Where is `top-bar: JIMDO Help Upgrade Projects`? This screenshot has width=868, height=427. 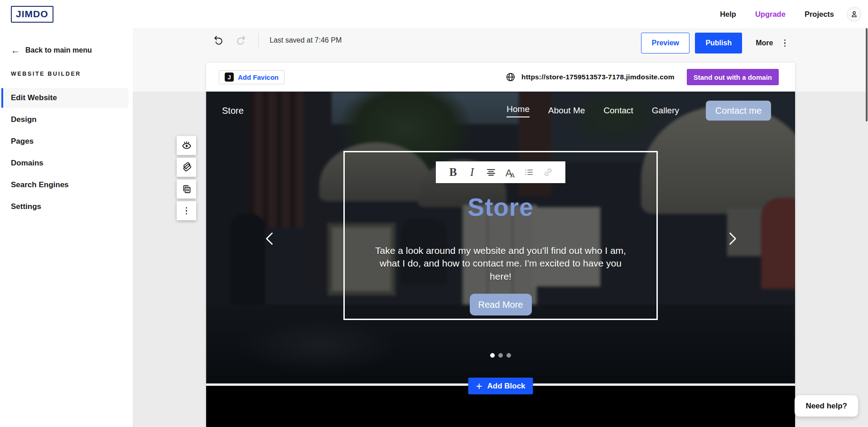 top-bar: JIMDO Help Upgrade Projects is located at coordinates (434, 14).